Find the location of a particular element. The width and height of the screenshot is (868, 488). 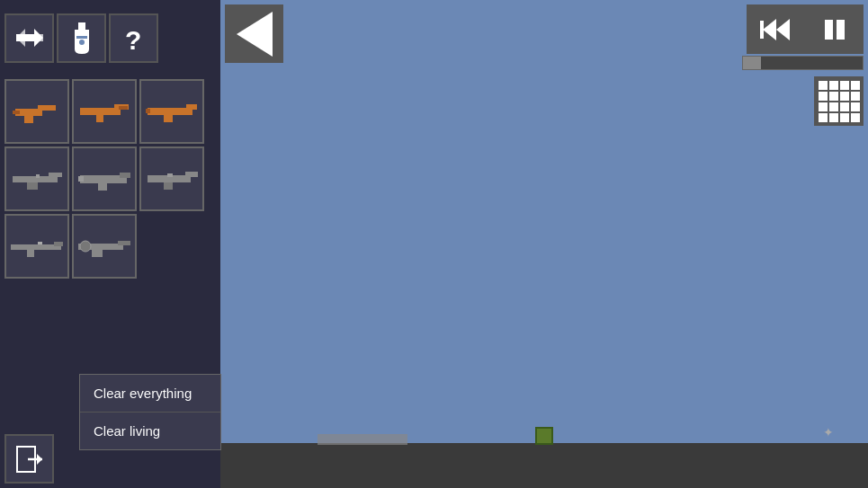

back-button is located at coordinates (254, 34).